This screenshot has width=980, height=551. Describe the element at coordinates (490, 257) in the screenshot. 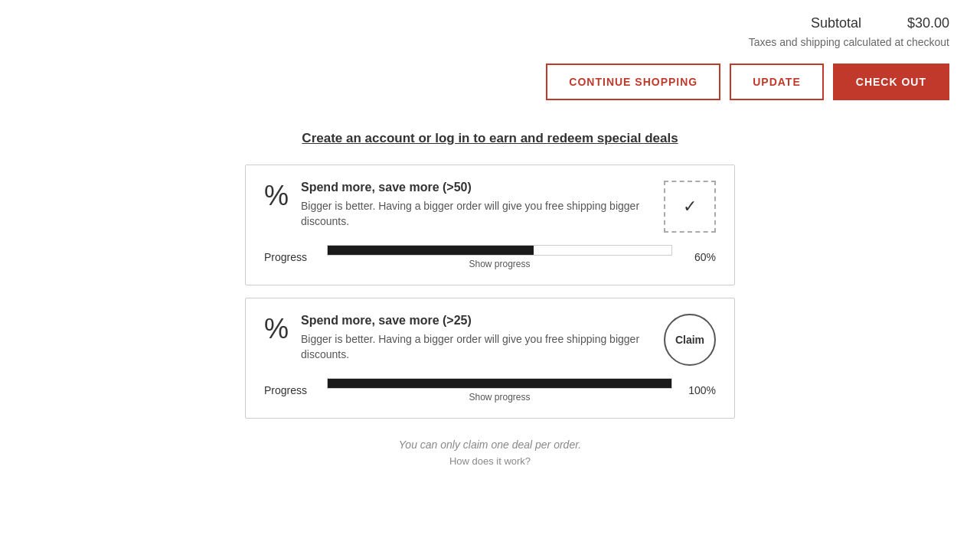

I see `progress-row-50: Progress Show progress 60%` at that location.